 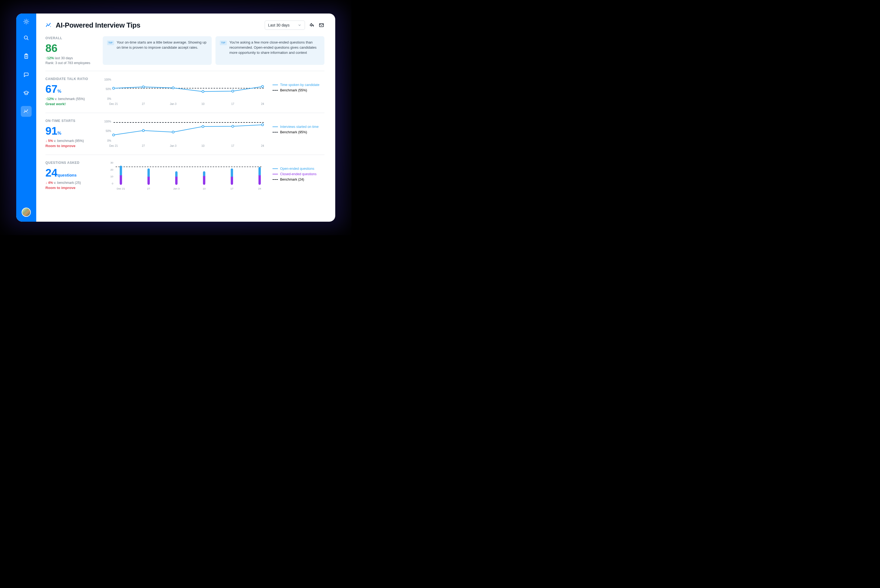 I want to click on tip-text: You're asking a few more close-ended que…, so click(x=275, y=51).